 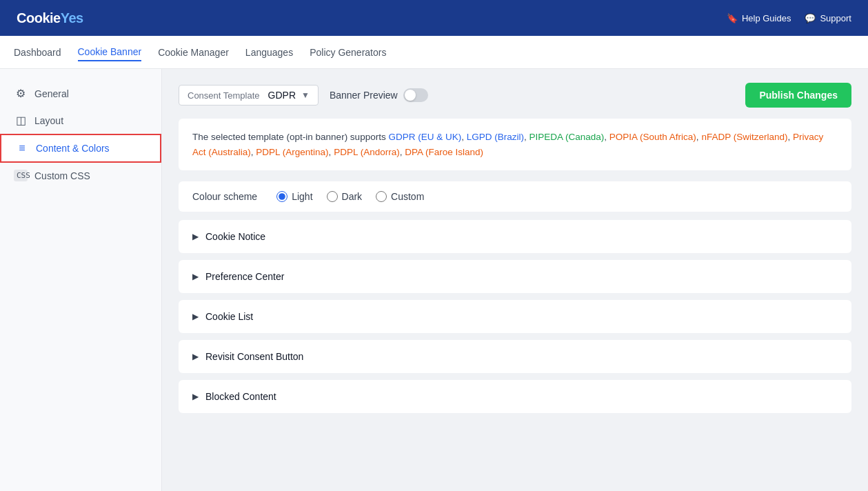 I want to click on custom-css-icon: CSS, so click(x=21, y=175).